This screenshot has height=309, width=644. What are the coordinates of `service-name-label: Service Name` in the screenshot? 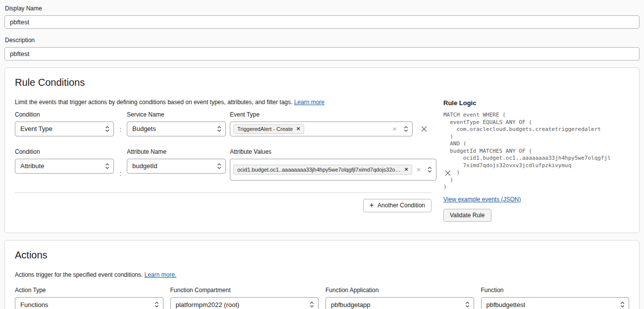 It's located at (176, 115).